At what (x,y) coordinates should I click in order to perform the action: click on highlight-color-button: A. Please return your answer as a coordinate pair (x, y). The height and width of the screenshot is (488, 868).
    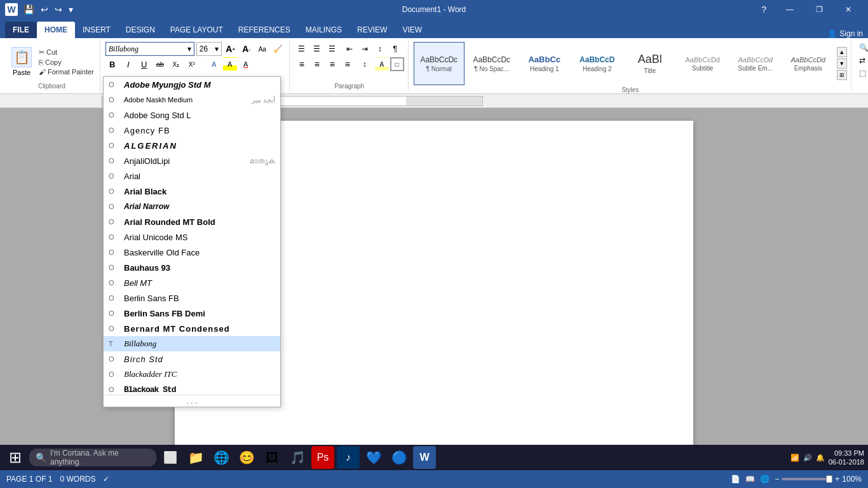
    Looking at the image, I should click on (230, 64).